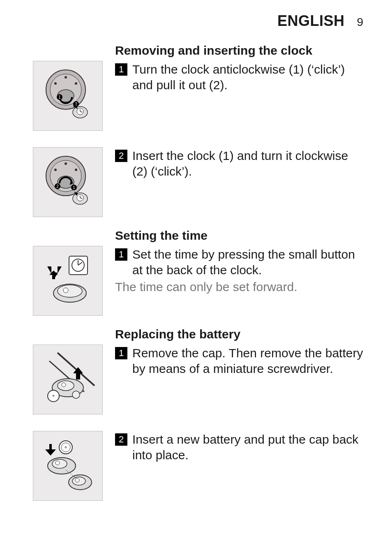 The image size is (392, 553). Describe the element at coordinates (239, 51) in the screenshot. I see `section-removing-heading-wrap: Removing and inserting the clock` at that location.